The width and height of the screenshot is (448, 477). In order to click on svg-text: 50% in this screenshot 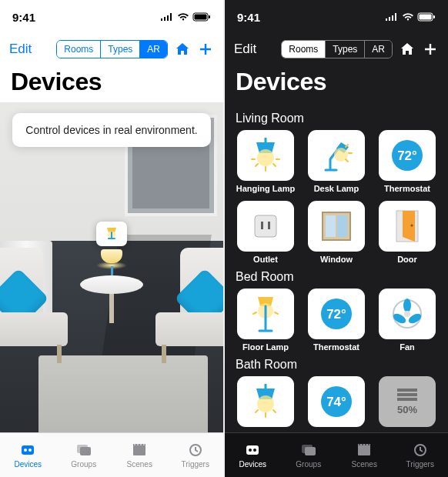, I will do `click(407, 409)`.